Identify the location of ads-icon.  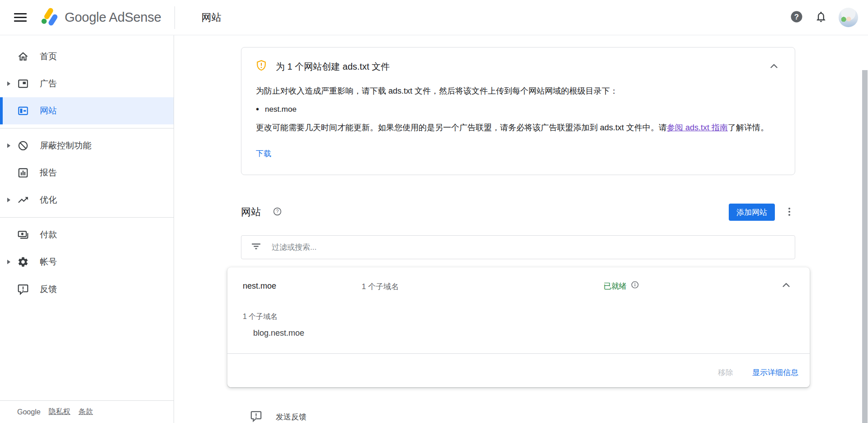
(23, 84).